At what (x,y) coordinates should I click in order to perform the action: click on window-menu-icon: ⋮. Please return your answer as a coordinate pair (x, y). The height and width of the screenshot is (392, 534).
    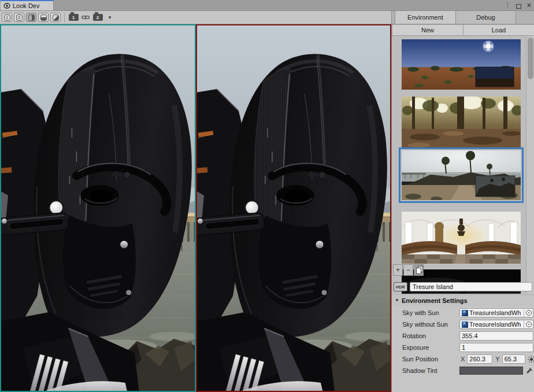
    Looking at the image, I should click on (507, 5).